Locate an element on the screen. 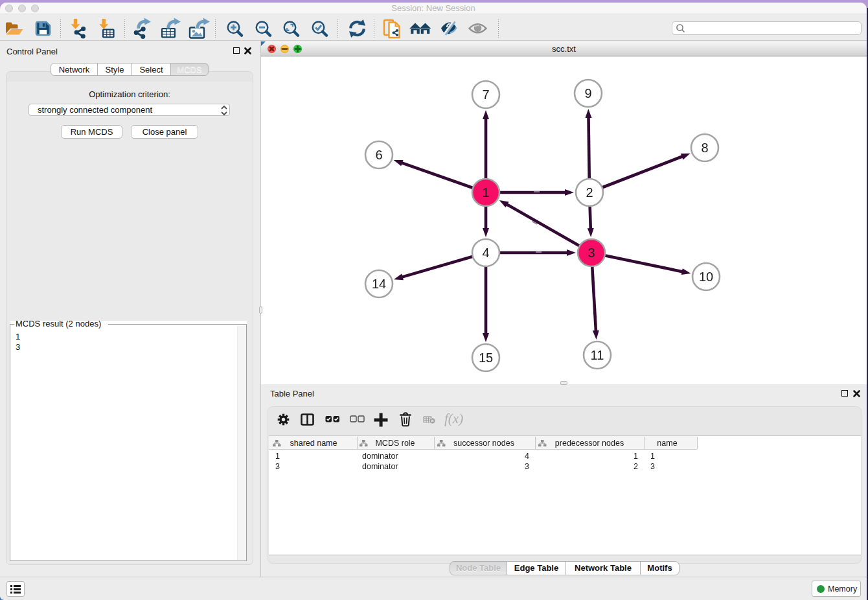  svg-text: 7 is located at coordinates (486, 95).